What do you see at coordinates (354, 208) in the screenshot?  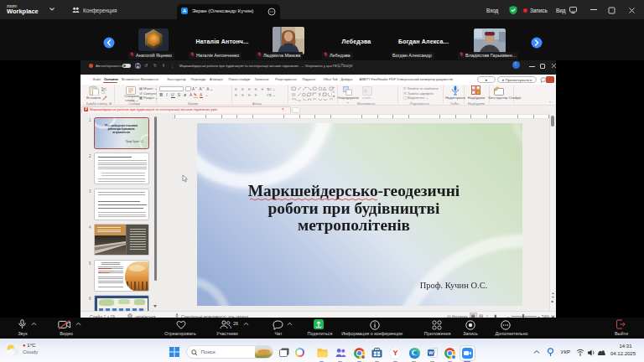 I see `svg-text: роботи при будівництві` at bounding box center [354, 208].